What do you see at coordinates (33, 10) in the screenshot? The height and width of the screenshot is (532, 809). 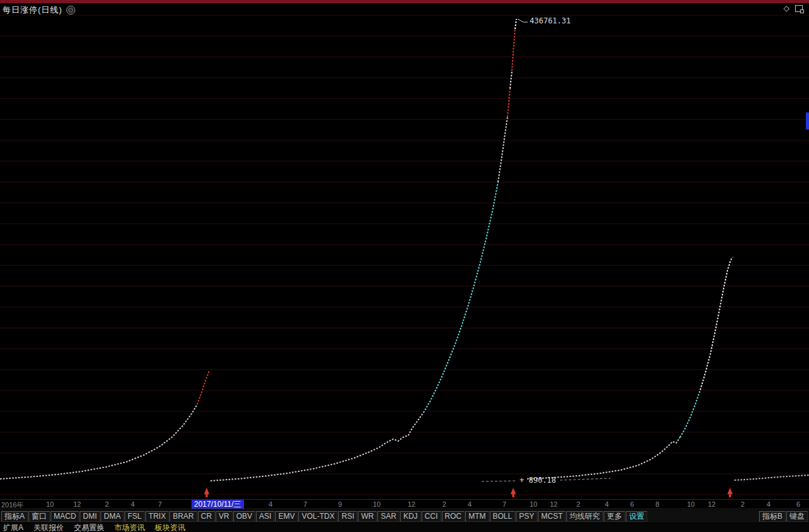 I see `chart-title-text: 每日涨停(日线)` at bounding box center [33, 10].